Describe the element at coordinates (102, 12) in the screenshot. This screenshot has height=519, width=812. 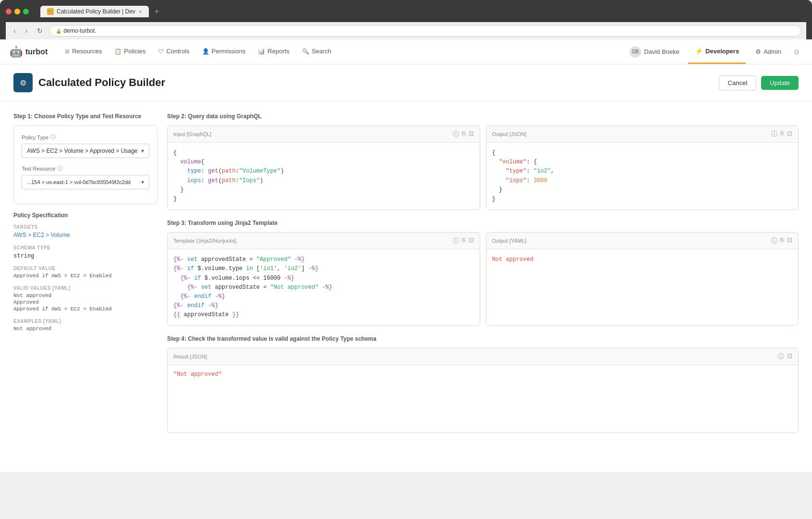
I see `tab-bar: 🔧 Calculated Policy Builder | Dev ✕ +` at that location.